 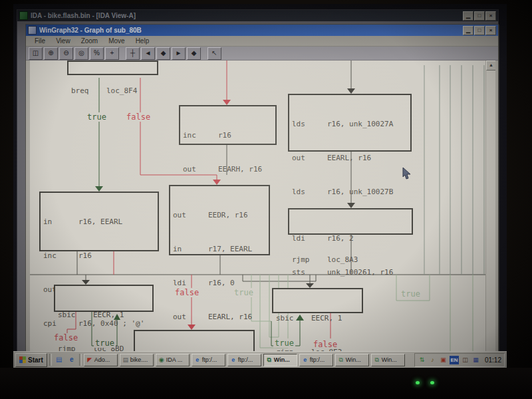 What do you see at coordinates (219, 215) in the screenshot?
I see `asm-line: out EEDR, r16` at bounding box center [219, 215].